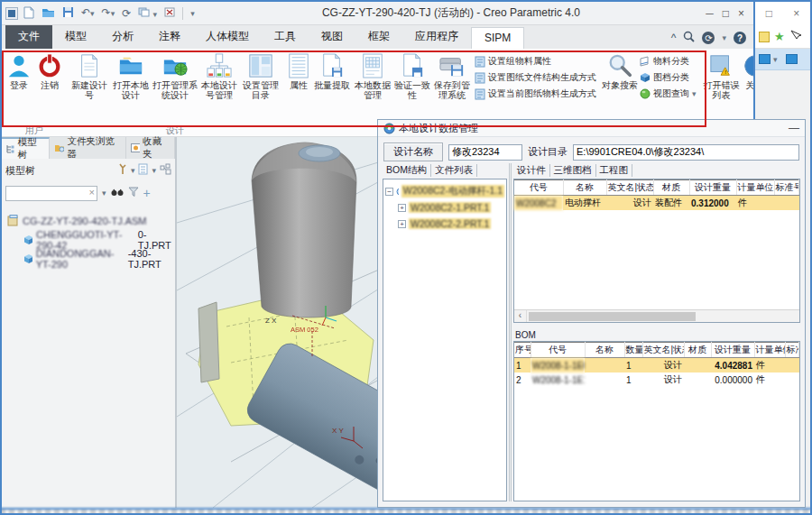  Describe the element at coordinates (29, 14) in the screenshot. I see `new-file-icon` at that location.